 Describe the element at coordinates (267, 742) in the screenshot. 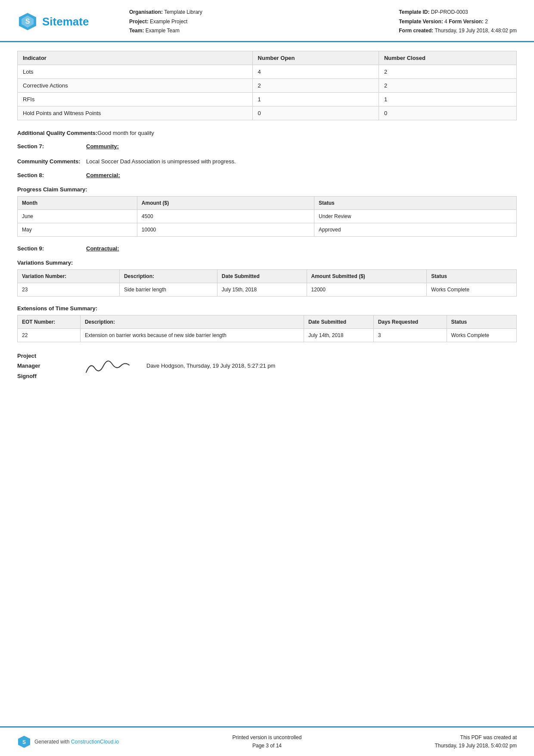

I see `footer-middle: Printed version is uncontrolled Page 3 o…` at that location.